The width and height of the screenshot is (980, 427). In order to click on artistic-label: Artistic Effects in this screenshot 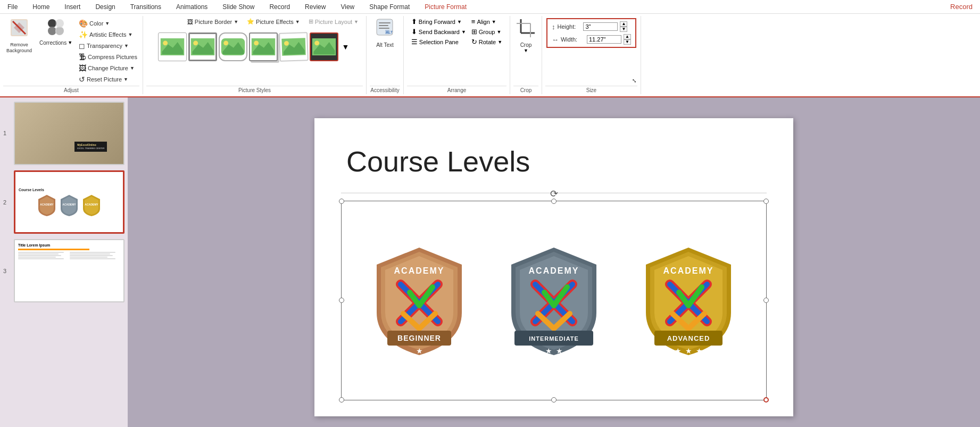, I will do `click(107, 35)`.